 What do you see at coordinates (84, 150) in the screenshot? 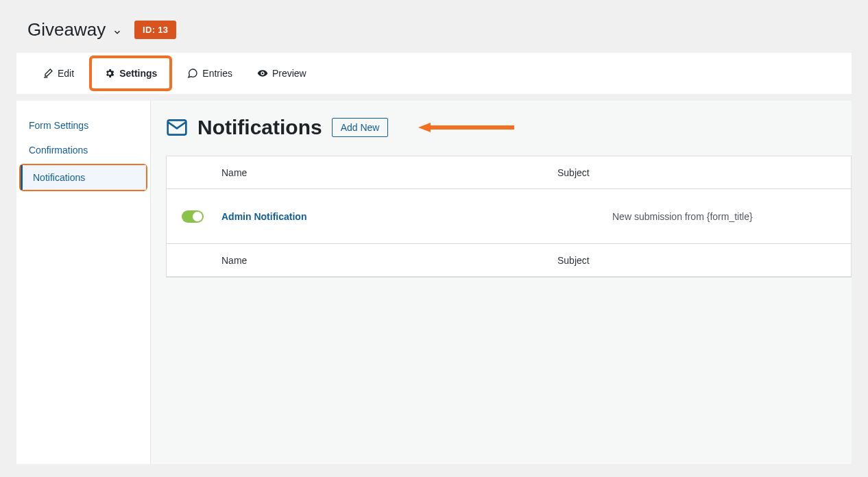
I see `sidebar-item-confirmations: Confirmations` at bounding box center [84, 150].